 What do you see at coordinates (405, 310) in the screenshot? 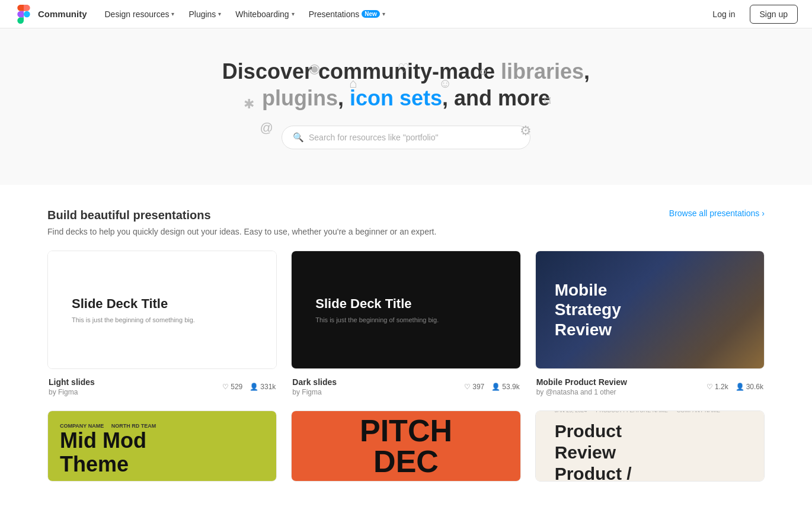
I see `card-dark-slides-thumb: Slide Deck Title This is just the beginn…` at bounding box center [405, 310].